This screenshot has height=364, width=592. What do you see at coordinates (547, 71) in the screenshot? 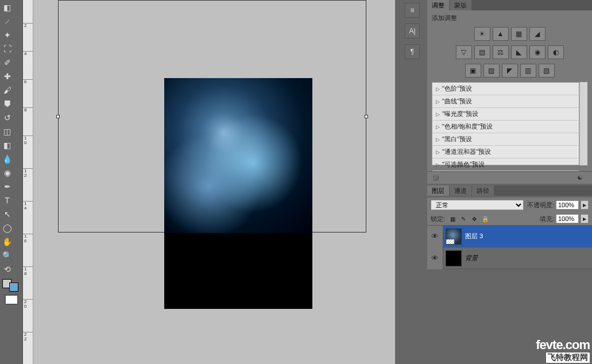
I see `adj-selective-color-icon: ▧` at bounding box center [547, 71].